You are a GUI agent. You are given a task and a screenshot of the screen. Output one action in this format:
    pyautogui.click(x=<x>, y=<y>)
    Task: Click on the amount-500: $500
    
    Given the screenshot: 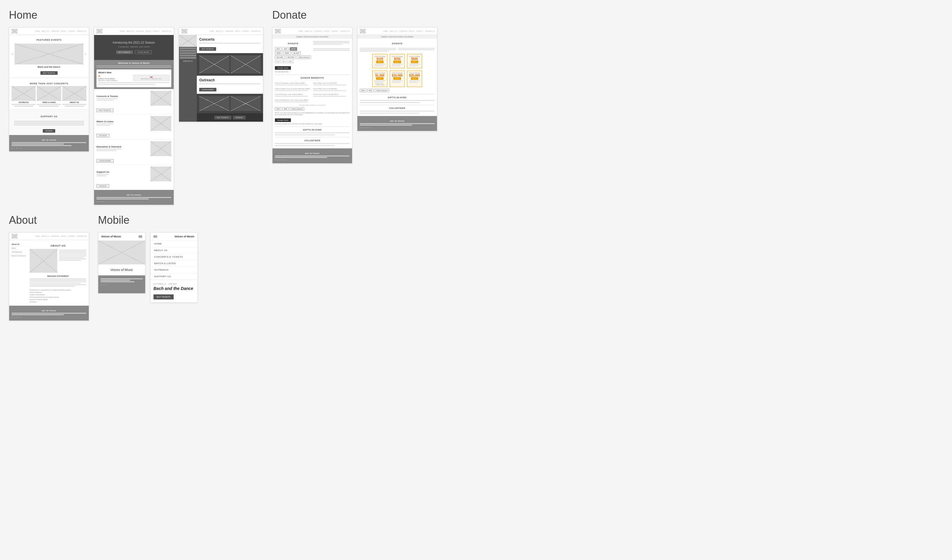 What is the action you would take?
    pyautogui.click(x=287, y=53)
    